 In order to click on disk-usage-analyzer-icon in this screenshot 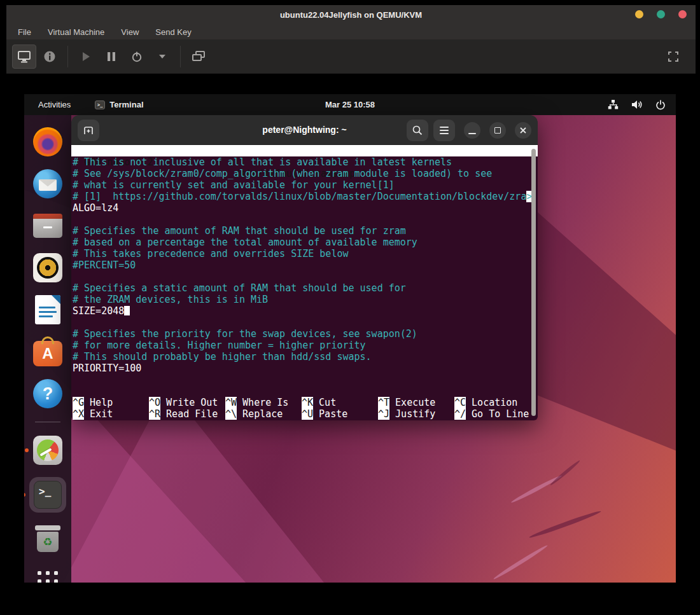, I will do `click(48, 450)`.